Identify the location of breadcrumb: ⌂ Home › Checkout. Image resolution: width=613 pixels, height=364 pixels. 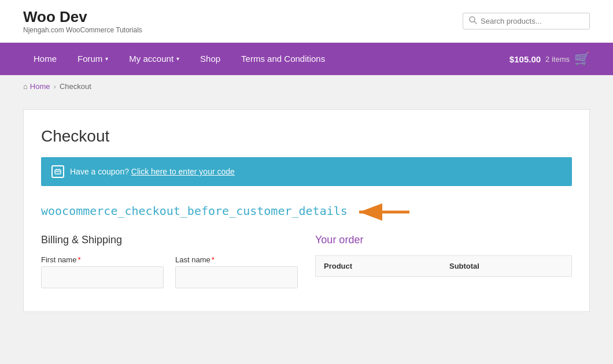
(306, 87).